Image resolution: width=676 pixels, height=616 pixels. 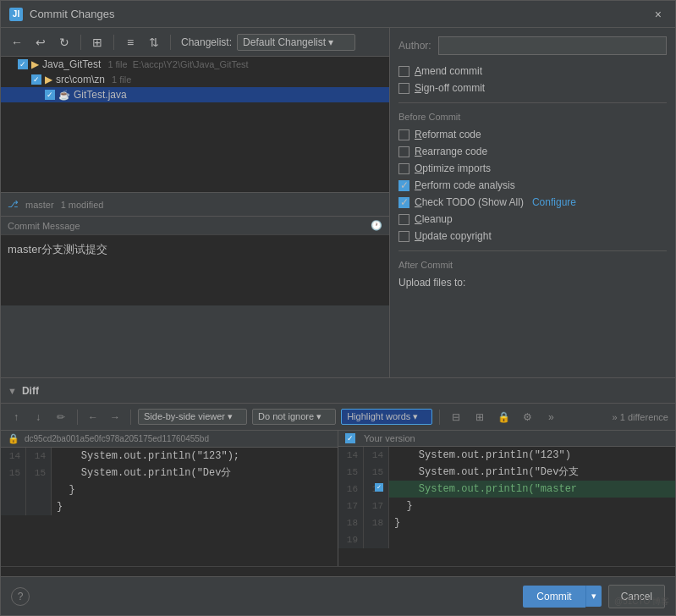 I want to click on diff-sep2, so click(x=130, y=417).